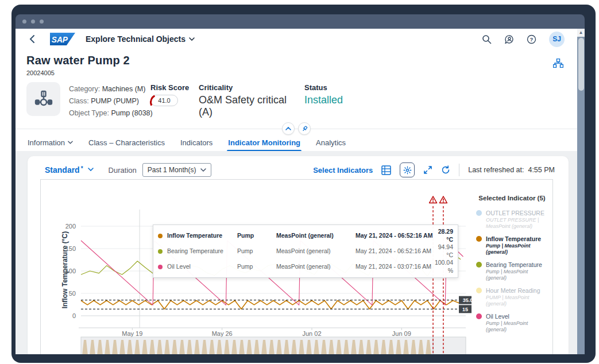  Describe the element at coordinates (467, 300) in the screenshot. I see `svg-text: 35.01` at that location.